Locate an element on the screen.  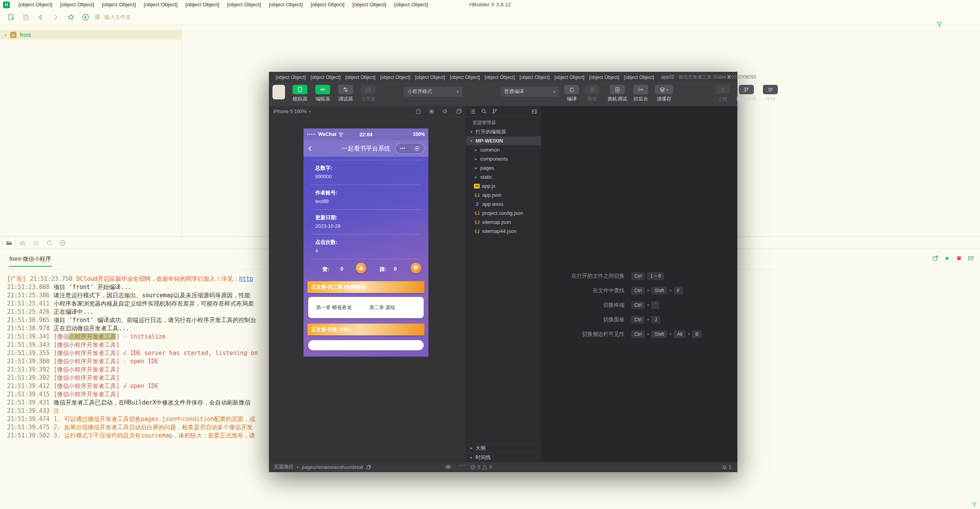
device-selector: iPhone 5 100% is located at coordinates (290, 112).